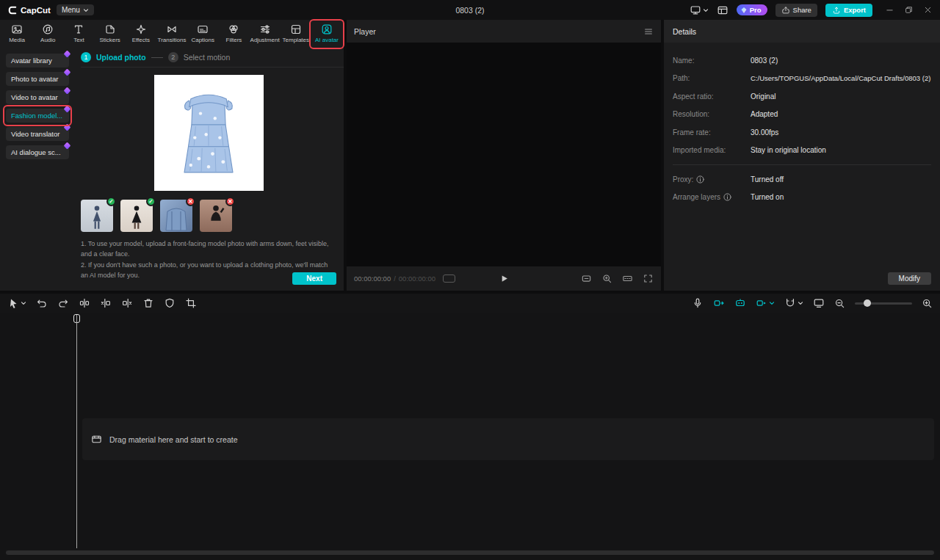  What do you see at coordinates (764, 60) in the screenshot?
I see `detail-value: 0803 (2)` at bounding box center [764, 60].